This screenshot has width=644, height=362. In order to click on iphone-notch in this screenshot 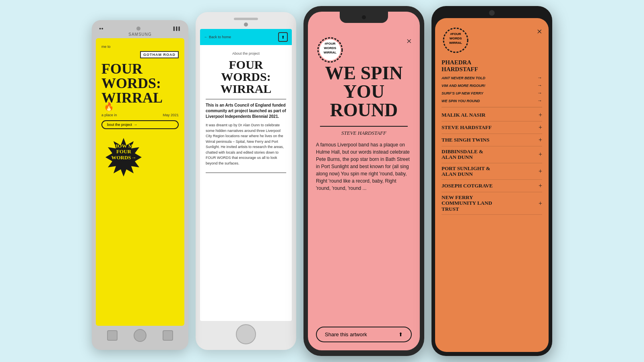, I will do `click(364, 17)`.